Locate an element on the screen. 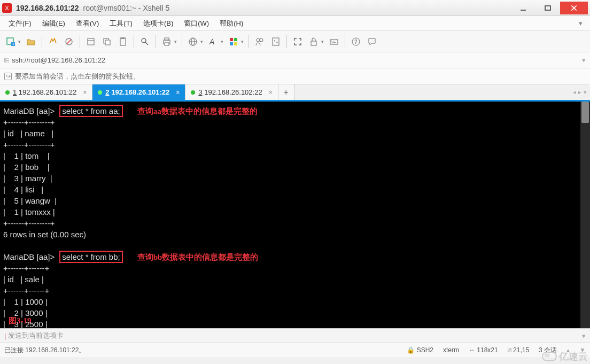 This screenshot has height=364, width=590. reconnect-icon is located at coordinates (53, 42).